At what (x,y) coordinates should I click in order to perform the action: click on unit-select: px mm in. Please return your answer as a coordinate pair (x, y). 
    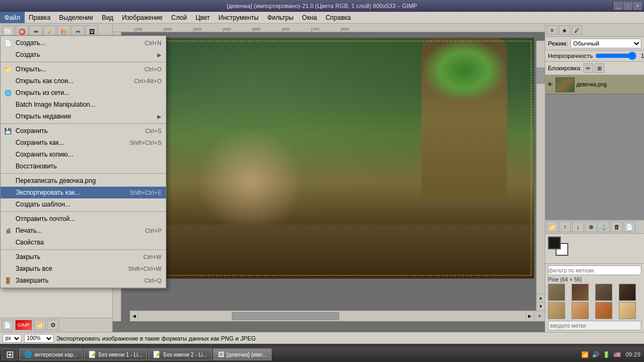
    Looking at the image, I should click on (12, 338).